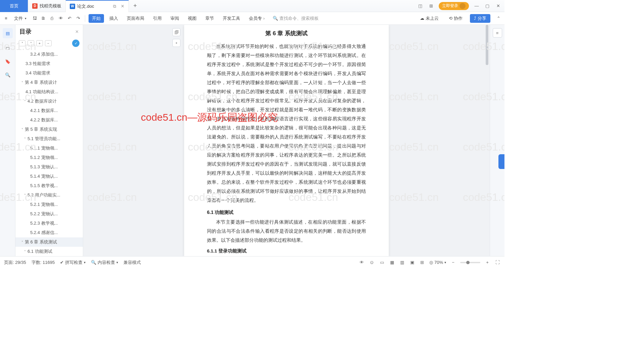  What do you see at coordinates (286, 256) in the screenshot?
I see `doc-paragraph: 登录是一个常规功能，虽然是常规功能，但是用处很大，可以拒绝非法用户访问，只有合法…` at bounding box center [286, 256].